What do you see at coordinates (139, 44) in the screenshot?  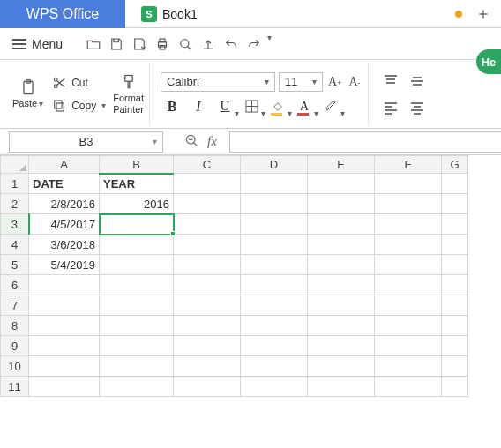 I see `save-as-icon` at bounding box center [139, 44].